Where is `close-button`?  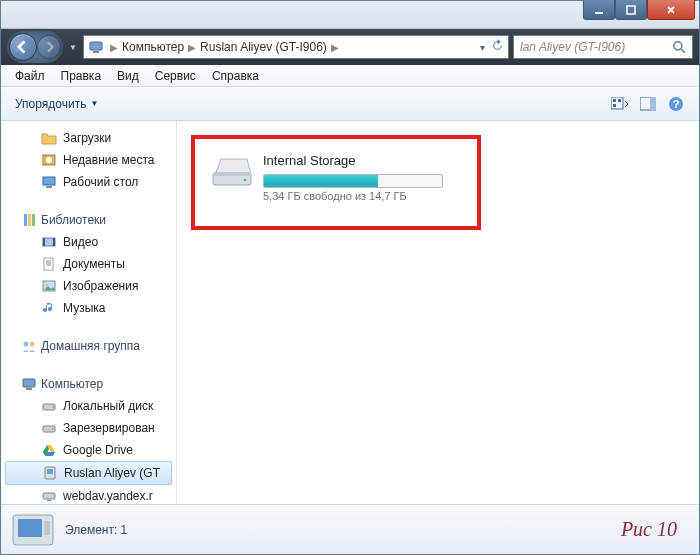 close-button is located at coordinates (671, 10).